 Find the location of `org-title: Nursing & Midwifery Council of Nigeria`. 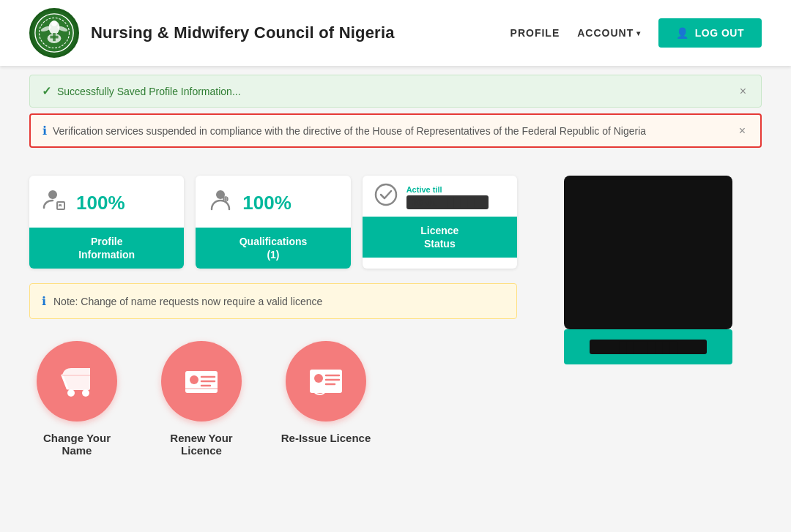

org-title: Nursing & Midwifery Council of Nigeria is located at coordinates (243, 33).